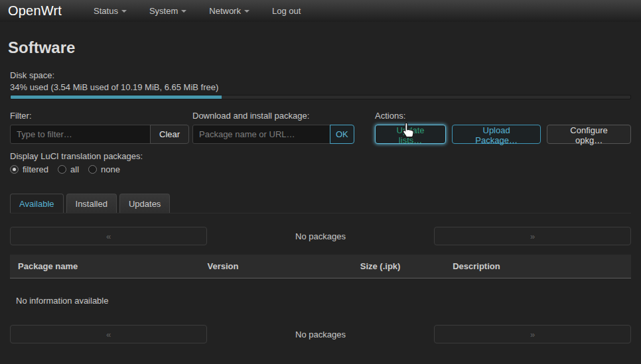 The image size is (641, 364). I want to click on radio-all-label: all, so click(74, 170).